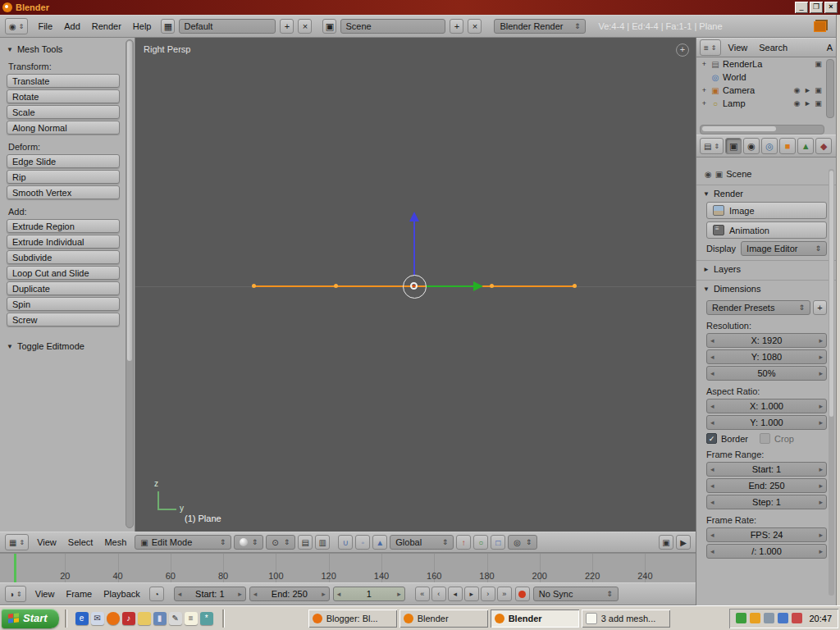  Describe the element at coordinates (450, 286) in the screenshot. I see `manipulator-y-axis` at that location.